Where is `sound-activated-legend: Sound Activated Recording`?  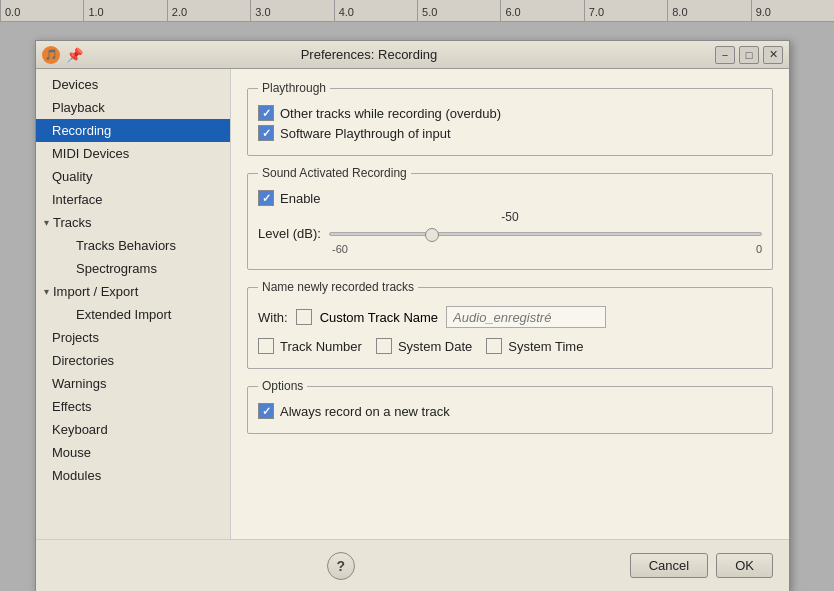 sound-activated-legend: Sound Activated Recording is located at coordinates (334, 173).